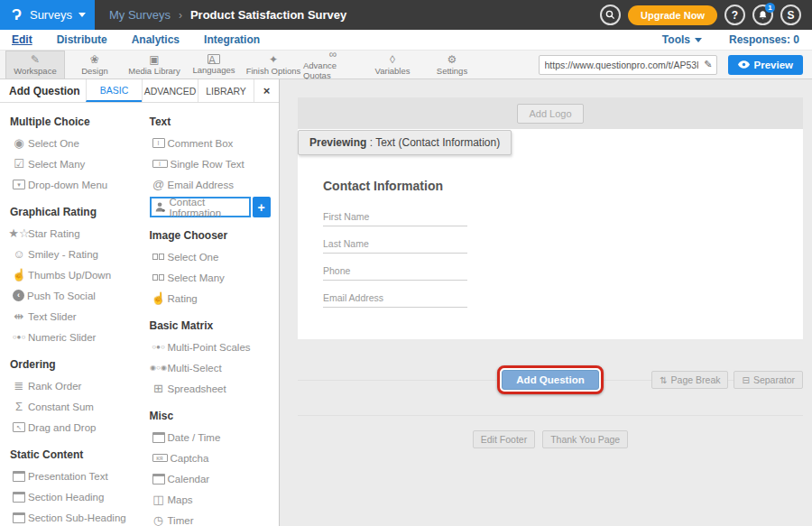 This screenshot has width=812, height=526. I want to click on panel-item-star-rating: ★☆Star Rating, so click(75, 233).